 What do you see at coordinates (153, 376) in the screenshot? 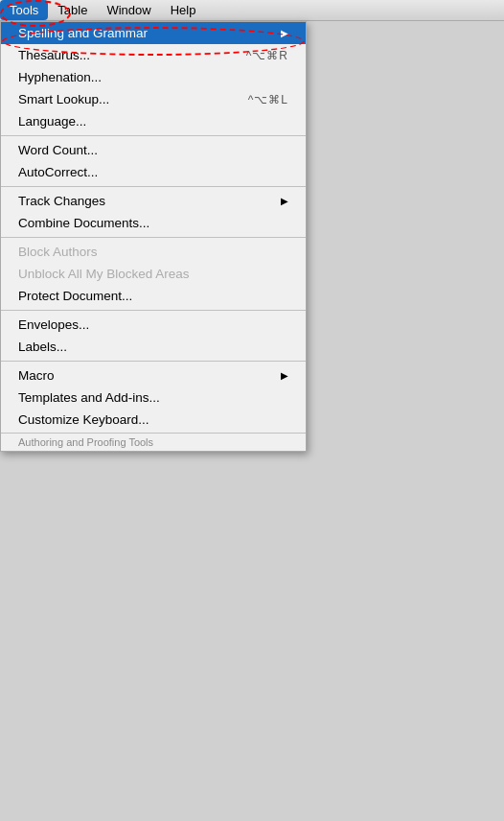
I see `menu-item-14: Macro▶` at bounding box center [153, 376].